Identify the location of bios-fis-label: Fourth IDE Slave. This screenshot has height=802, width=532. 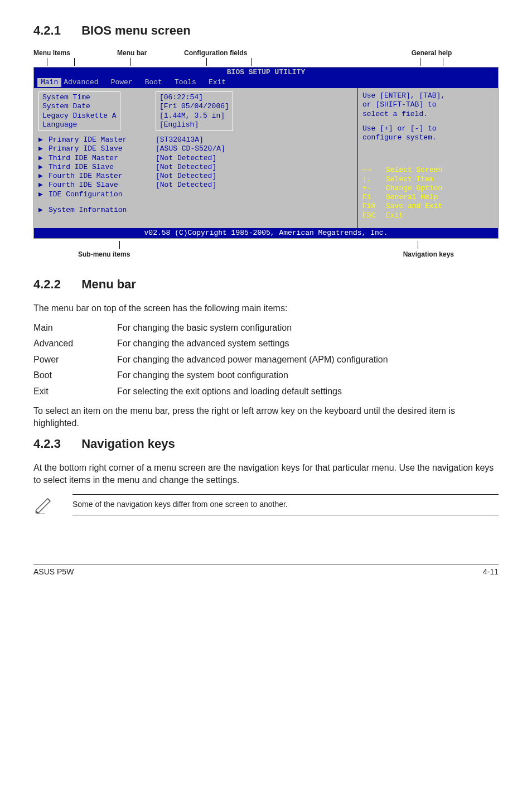
(102, 185).